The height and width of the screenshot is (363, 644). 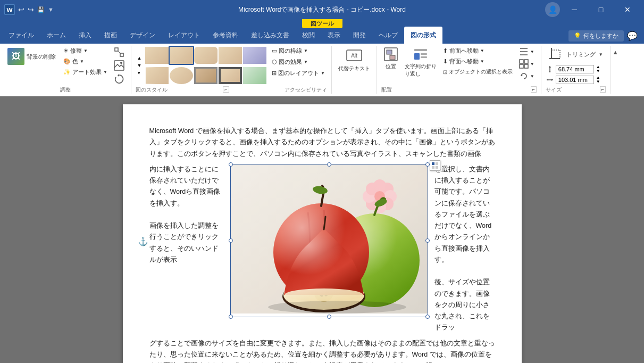 What do you see at coordinates (290, 62) in the screenshot?
I see `effect-label: 図の効果` at bounding box center [290, 62].